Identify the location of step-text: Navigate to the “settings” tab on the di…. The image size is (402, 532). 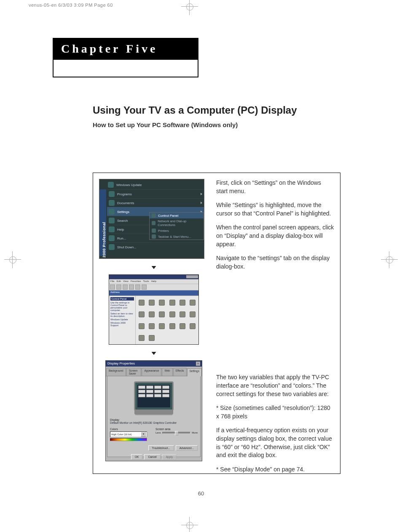
(275, 263).